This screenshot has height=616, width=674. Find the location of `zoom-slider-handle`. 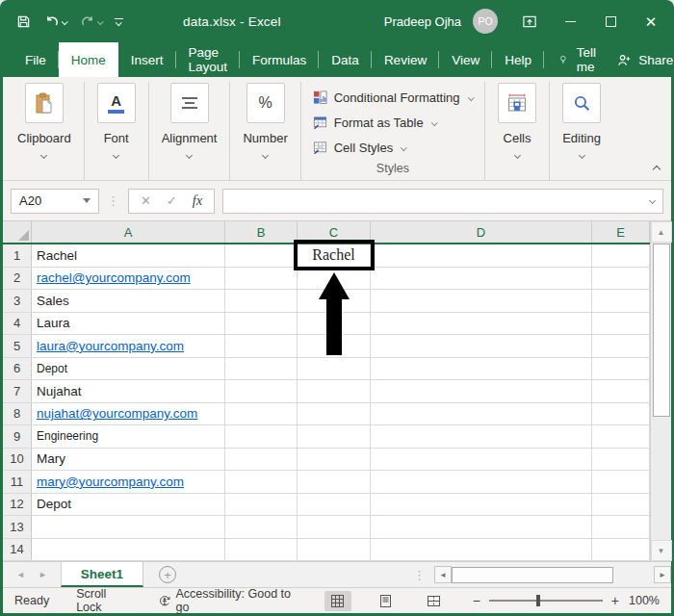

zoom-slider-handle is located at coordinates (538, 601).